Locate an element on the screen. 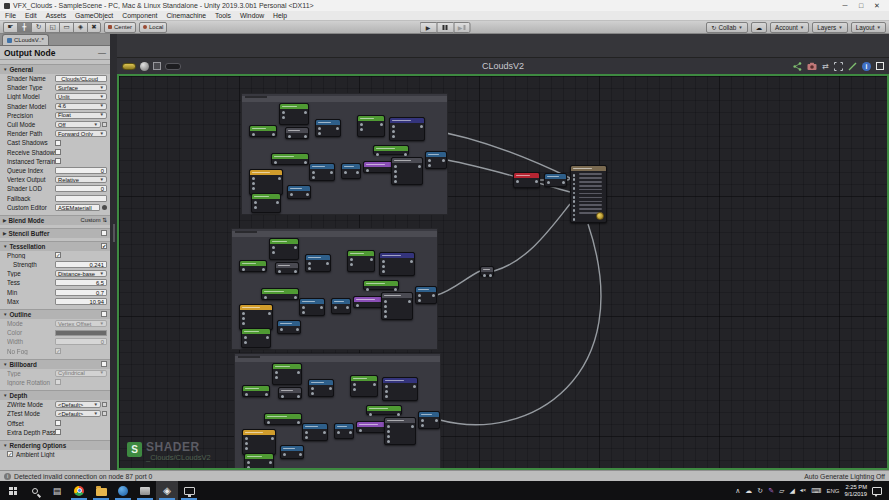  layers-button: Layers▼ is located at coordinates (830, 28).